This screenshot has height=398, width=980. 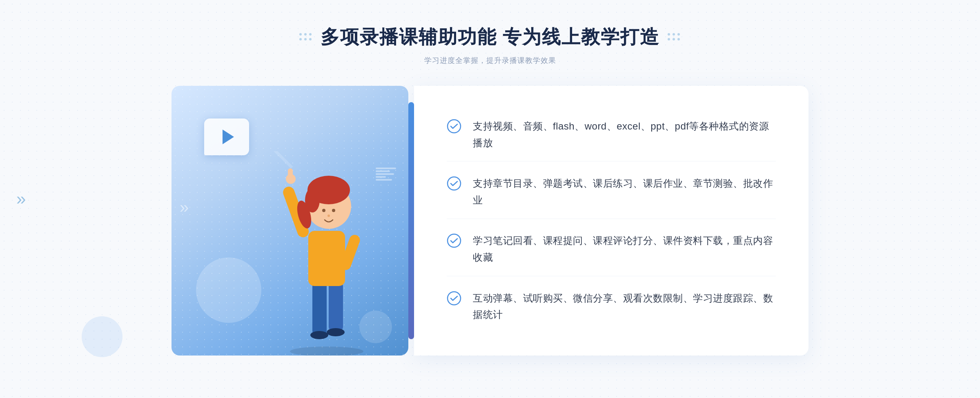 I want to click on page-title: 多项录播课辅助功能 专为线上教学打造, so click(x=490, y=37).